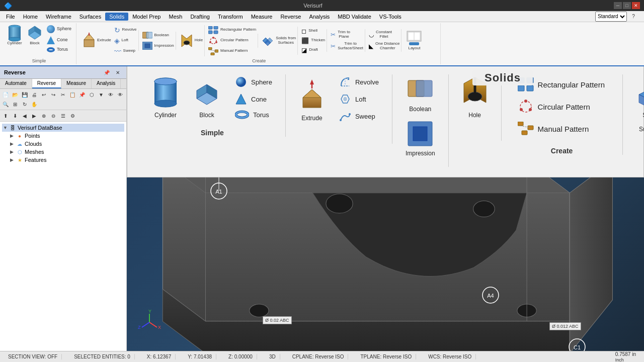 Image resolution: width=644 pixels, height=362 pixels. Describe the element at coordinates (319, 17) in the screenshot. I see `menu-analysis: Analysis` at that location.